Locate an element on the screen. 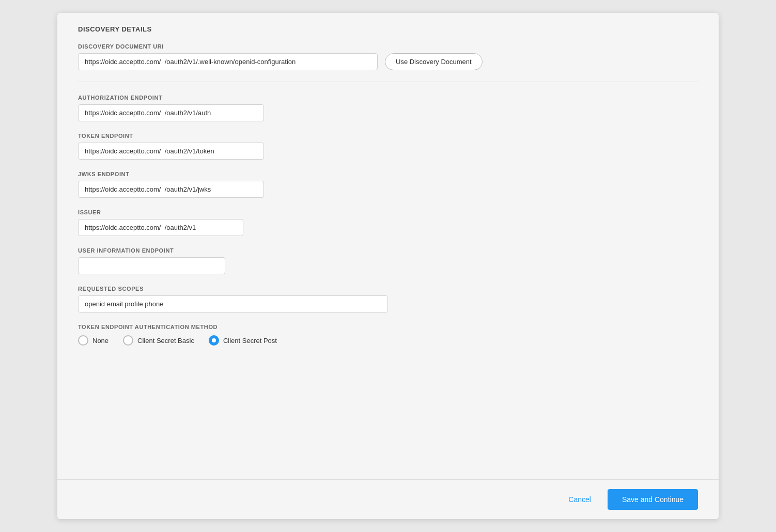 The height and width of the screenshot is (532, 776). issuer-input is located at coordinates (161, 227).